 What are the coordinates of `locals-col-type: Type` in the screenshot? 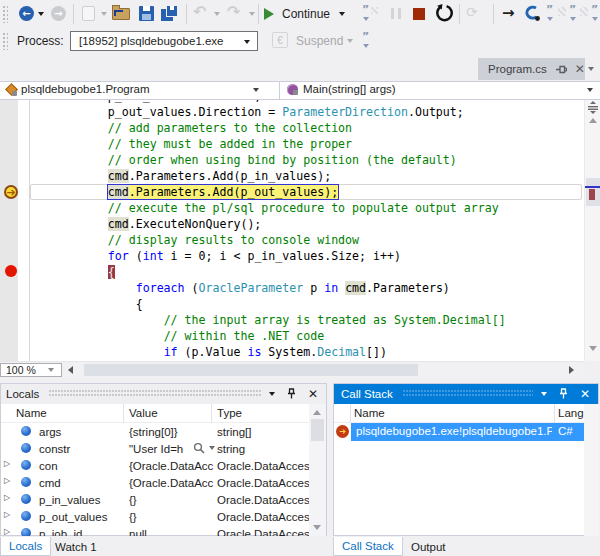 It's located at (230, 413).